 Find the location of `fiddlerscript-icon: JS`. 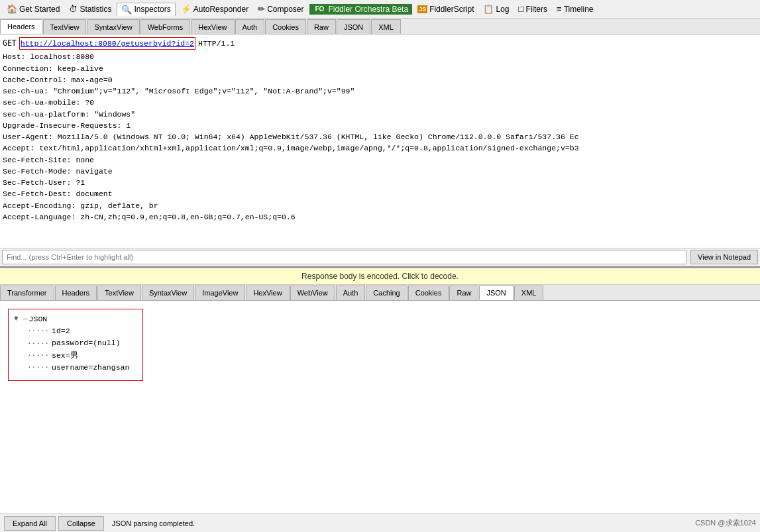

fiddlerscript-icon: JS is located at coordinates (423, 9).